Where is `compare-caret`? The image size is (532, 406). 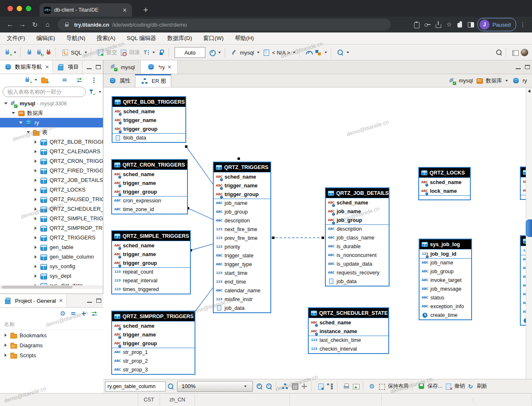
compare-caret is located at coordinates (326, 52).